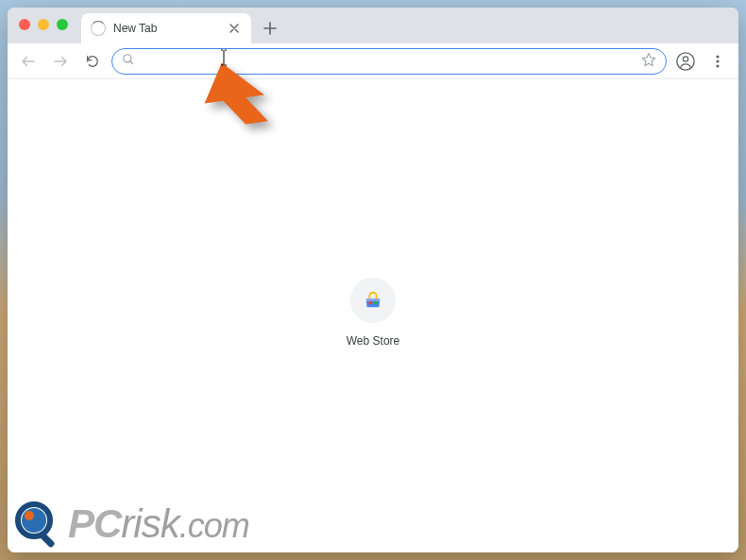  I want to click on reload-button, so click(93, 61).